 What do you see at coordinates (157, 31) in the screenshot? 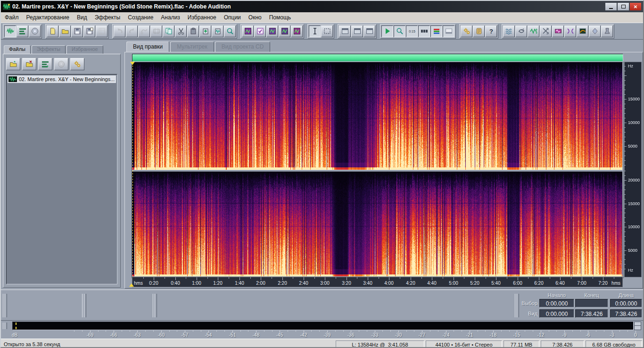
I see `trim-button` at bounding box center [157, 31].